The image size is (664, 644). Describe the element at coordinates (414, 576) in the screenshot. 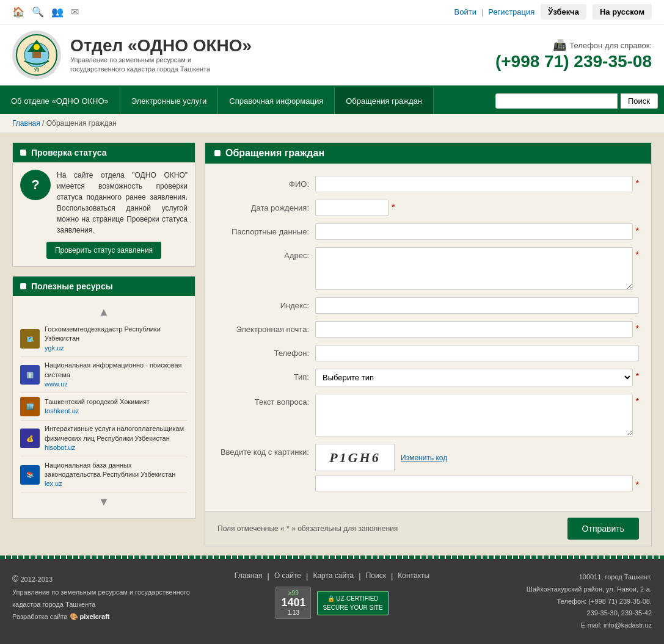

I see `footer-nav-contacts: Контакты` at that location.